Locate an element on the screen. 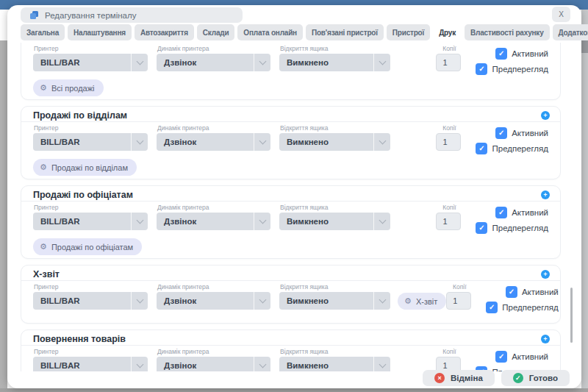 Image resolution: width=588 pixels, height=392 pixels. tab-poviazani-prystroi: Пов'язані пристрої is located at coordinates (345, 32).